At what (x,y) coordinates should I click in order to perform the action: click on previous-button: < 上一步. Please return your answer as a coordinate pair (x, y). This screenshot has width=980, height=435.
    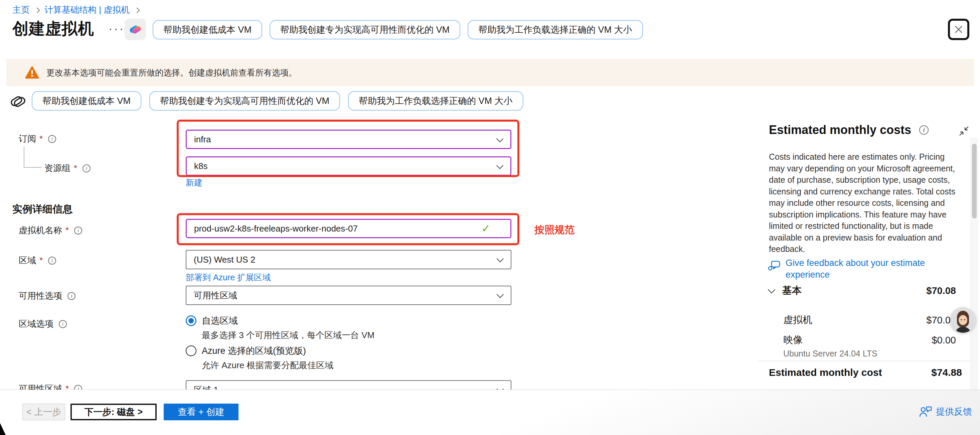
    Looking at the image, I should click on (44, 412).